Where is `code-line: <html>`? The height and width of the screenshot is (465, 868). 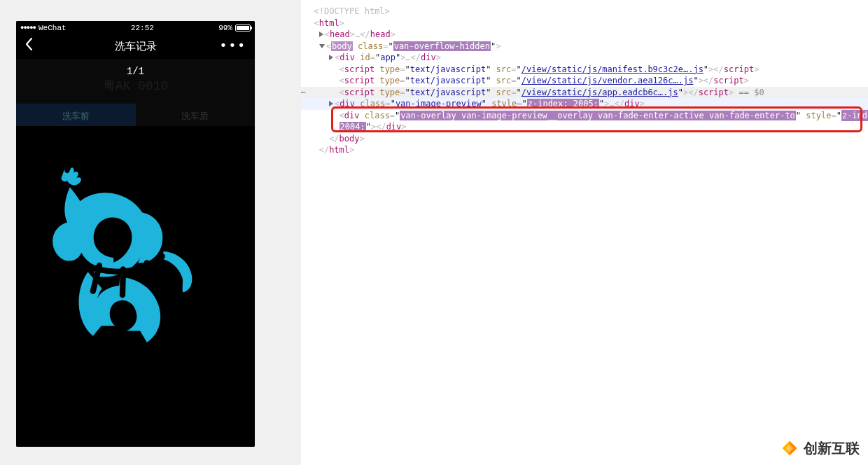
code-line: <html> is located at coordinates (584, 24).